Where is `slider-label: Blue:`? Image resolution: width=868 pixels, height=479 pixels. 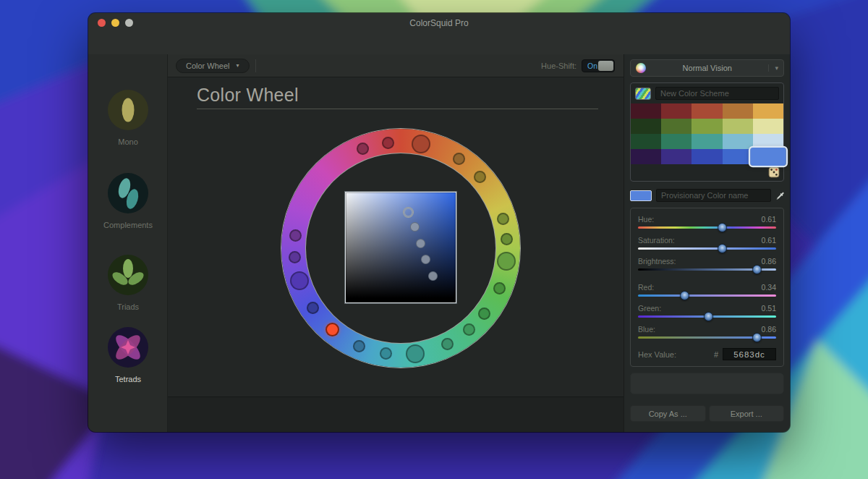 slider-label: Blue: is located at coordinates (647, 329).